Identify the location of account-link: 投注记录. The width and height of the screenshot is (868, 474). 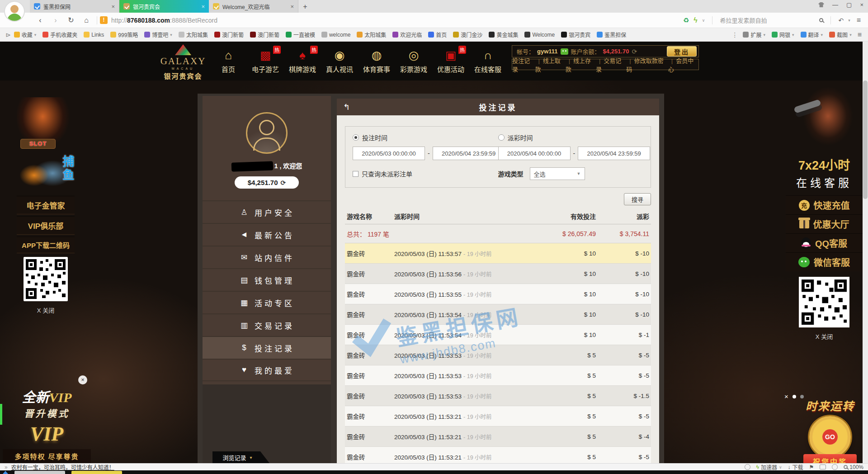
(524, 65).